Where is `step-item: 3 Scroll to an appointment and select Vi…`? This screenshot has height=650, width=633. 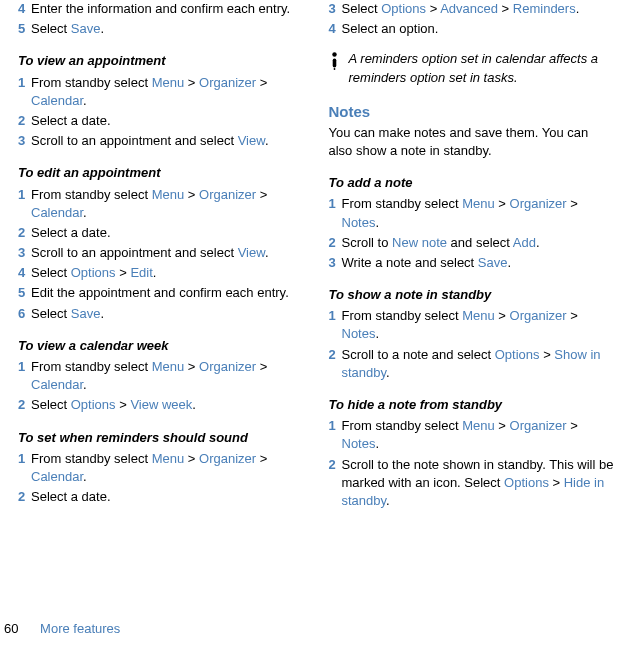 step-item: 3 Scroll to an appointment and select Vi… is located at coordinates (162, 141).